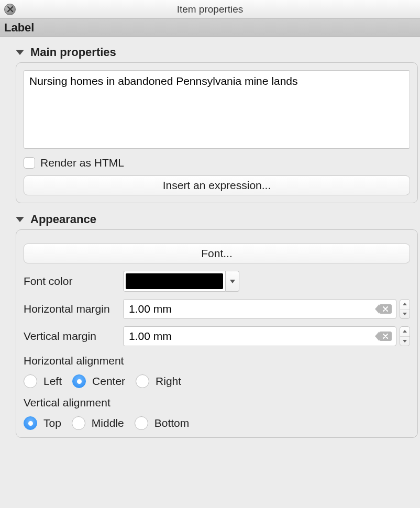  I want to click on vertical-alignment-label: Vertical alignment, so click(217, 403).